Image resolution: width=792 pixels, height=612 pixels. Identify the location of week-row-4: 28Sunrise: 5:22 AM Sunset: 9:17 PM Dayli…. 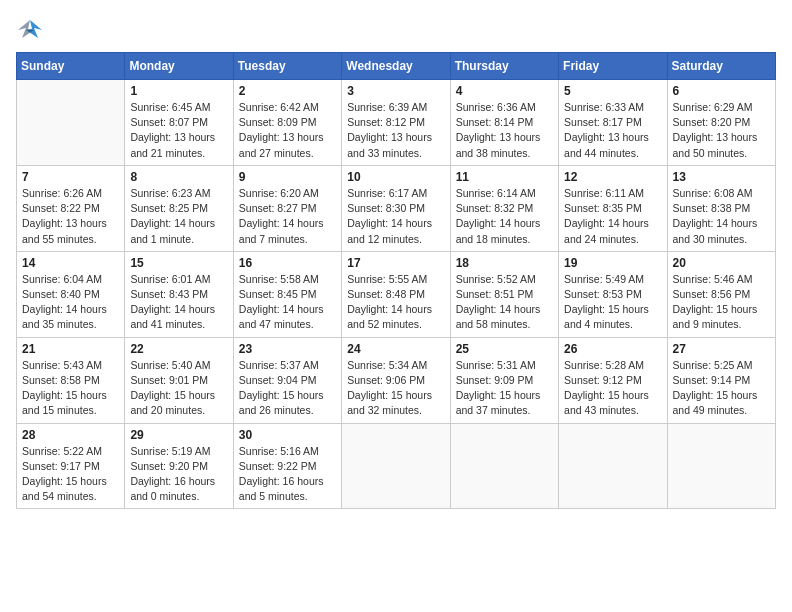
(396, 466).